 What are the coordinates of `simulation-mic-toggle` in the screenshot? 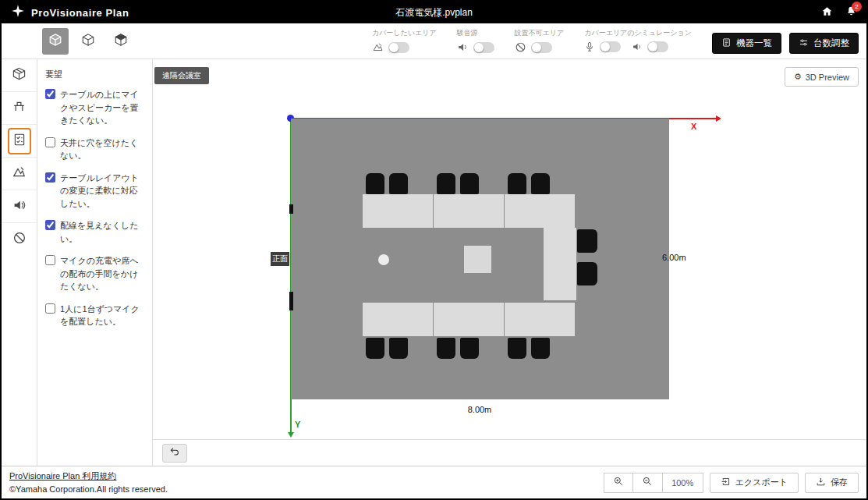 It's located at (610, 47).